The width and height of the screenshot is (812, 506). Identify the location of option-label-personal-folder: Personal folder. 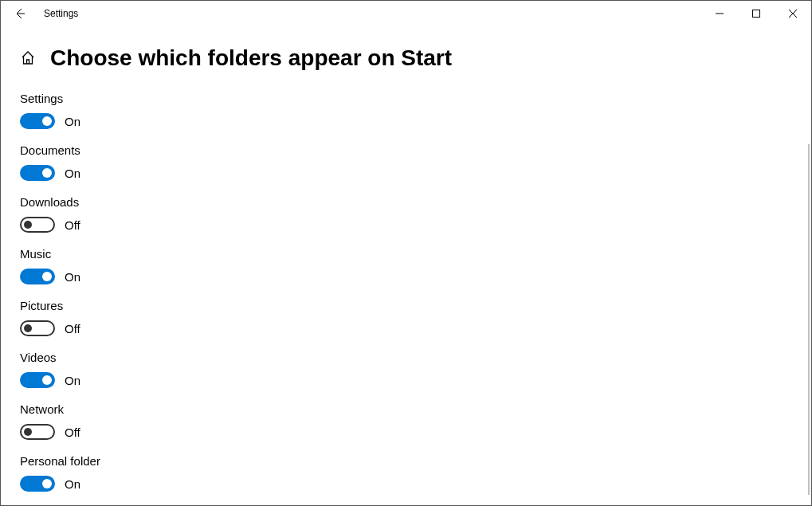
(406, 461).